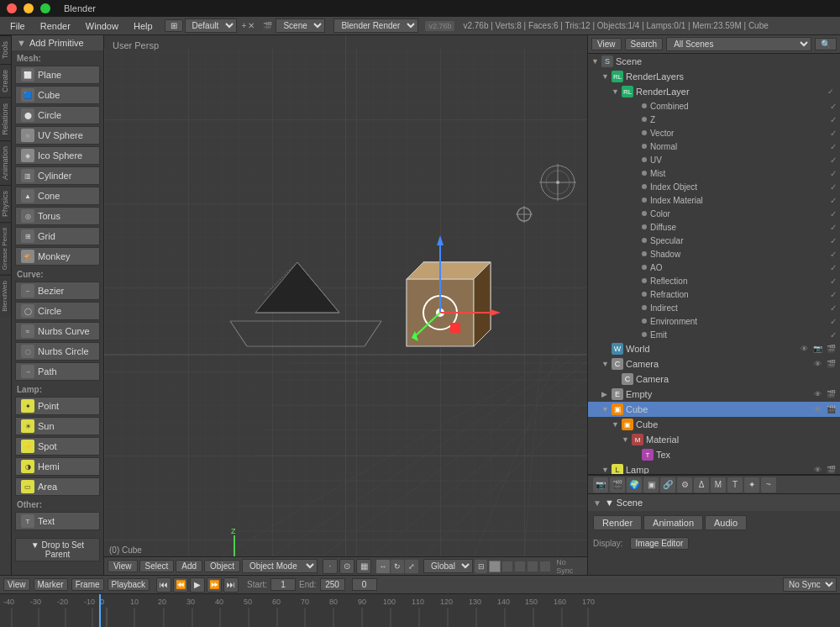  I want to click on play-ctrl-start: ⏮, so click(164, 585).